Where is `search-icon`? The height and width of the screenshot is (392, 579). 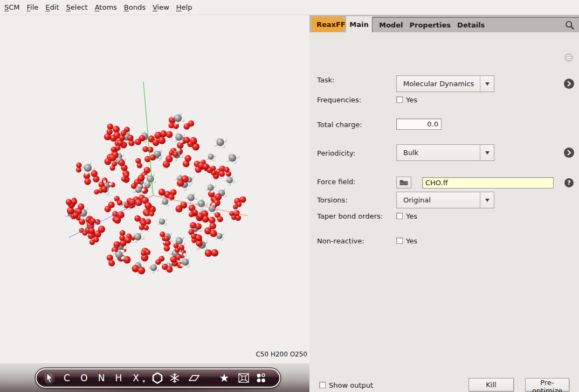
search-icon is located at coordinates (570, 25).